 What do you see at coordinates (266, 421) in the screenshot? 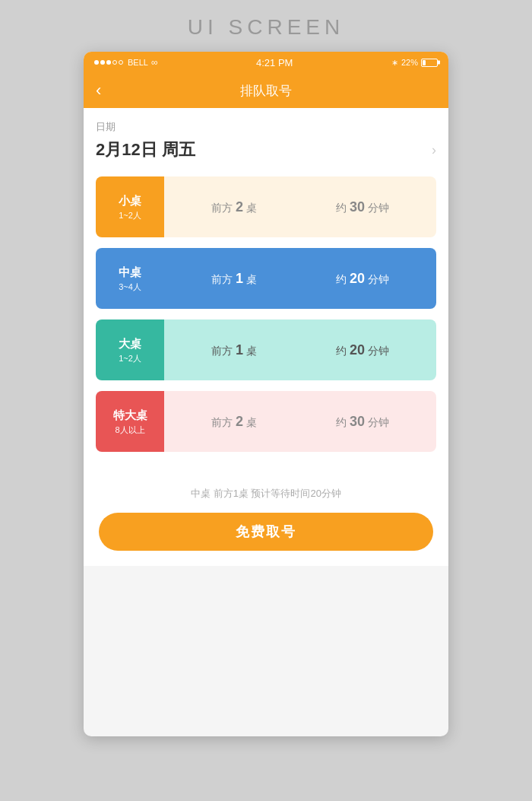
I see `table-card-xl: 特大桌 8人以上 前方 2 桌 约 30 分钟` at bounding box center [266, 421].